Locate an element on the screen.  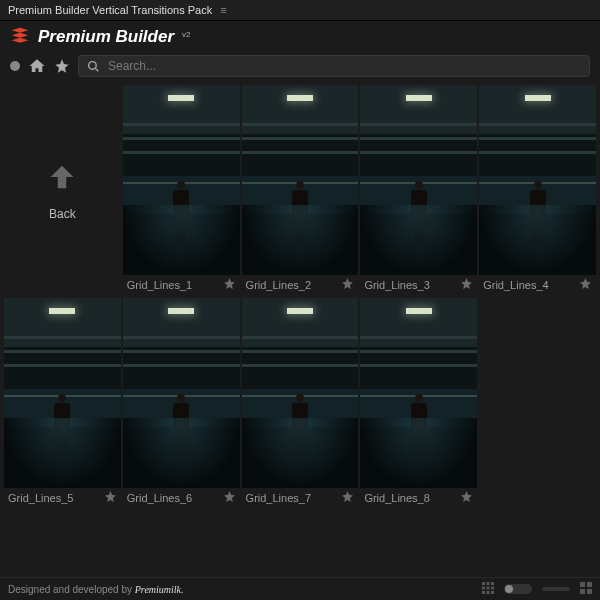
logo-icon is located at coordinates (20, 37).